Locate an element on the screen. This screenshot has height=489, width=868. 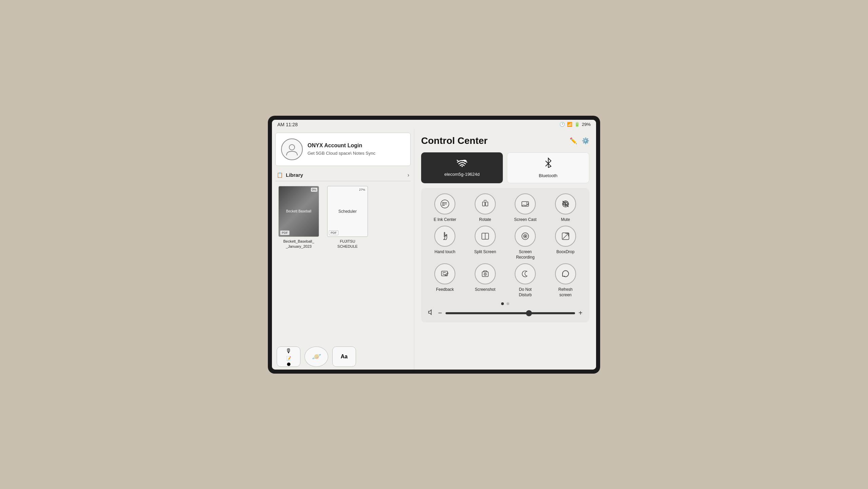
volume-decrease-button: − is located at coordinates (440, 313).